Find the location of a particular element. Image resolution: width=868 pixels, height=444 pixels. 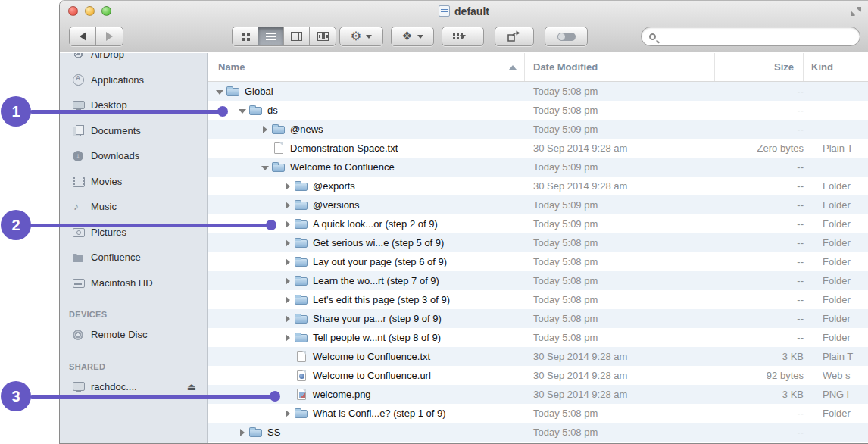

file-row: Share your pa...r (step 9 of 9) Today 5:… is located at coordinates (538, 318).